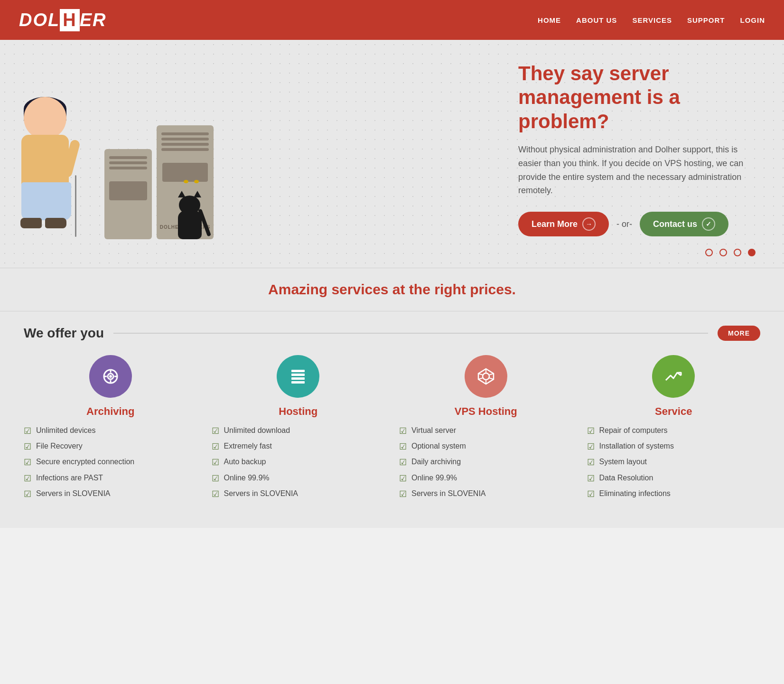 This screenshot has width=784, height=684. I want to click on offers-title: We offer you, so click(64, 333).